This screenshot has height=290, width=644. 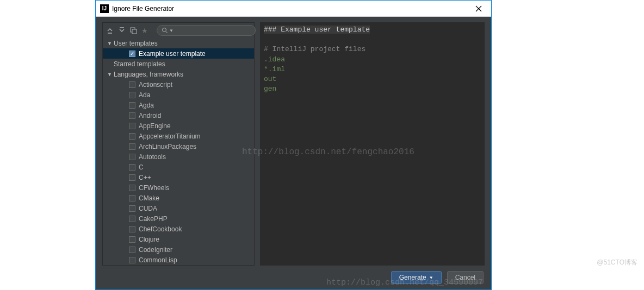 I want to click on tree-item-label: Example user template, so click(x=172, y=54).